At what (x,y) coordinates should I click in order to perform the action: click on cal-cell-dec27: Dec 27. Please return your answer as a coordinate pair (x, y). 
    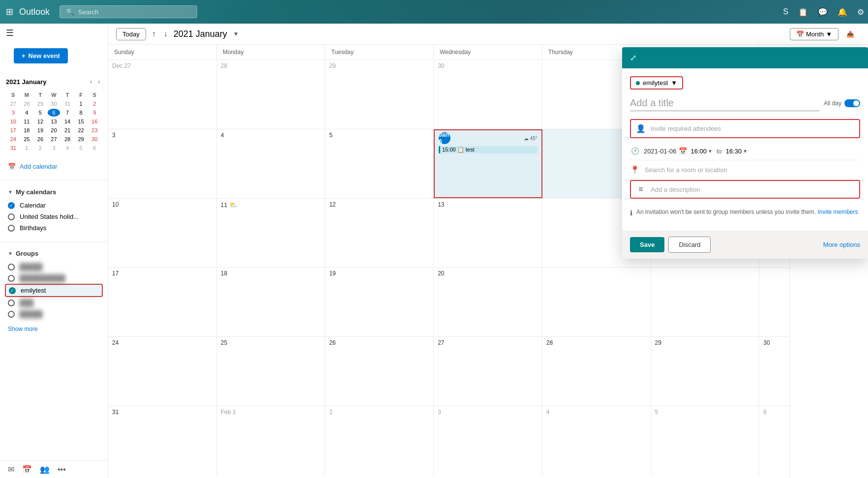
    Looking at the image, I should click on (162, 94).